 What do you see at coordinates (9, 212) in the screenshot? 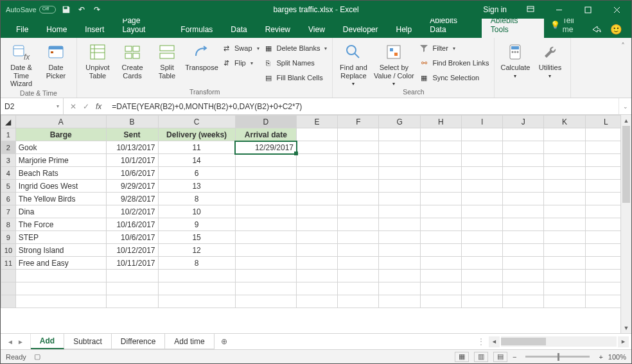
I see `row-header: 7` at bounding box center [9, 212].